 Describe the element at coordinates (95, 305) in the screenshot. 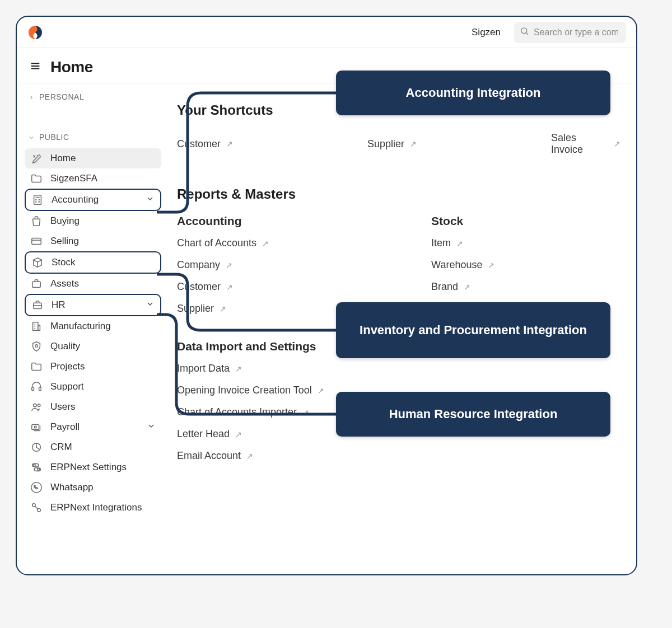

I see `sidebar-item-label: HR` at that location.